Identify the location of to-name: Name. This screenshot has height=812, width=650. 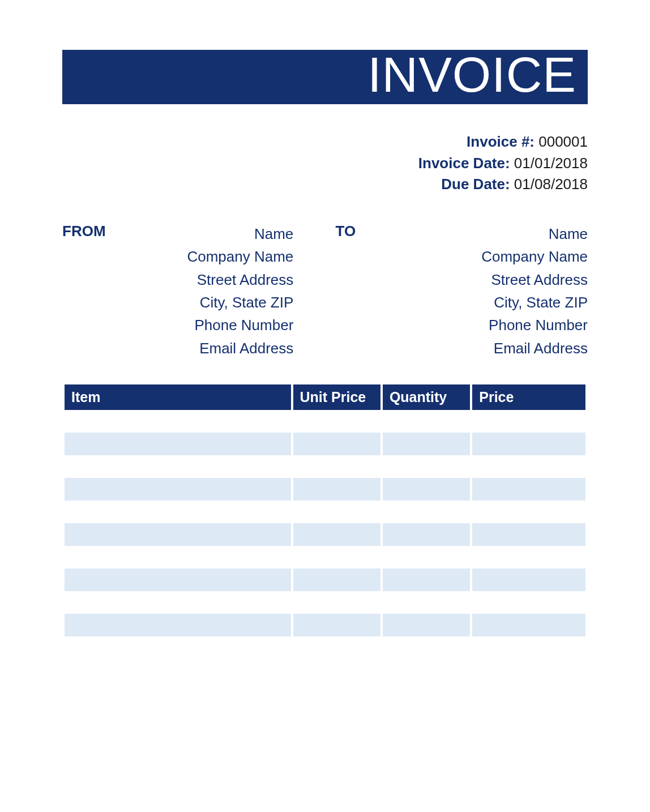
(491, 234).